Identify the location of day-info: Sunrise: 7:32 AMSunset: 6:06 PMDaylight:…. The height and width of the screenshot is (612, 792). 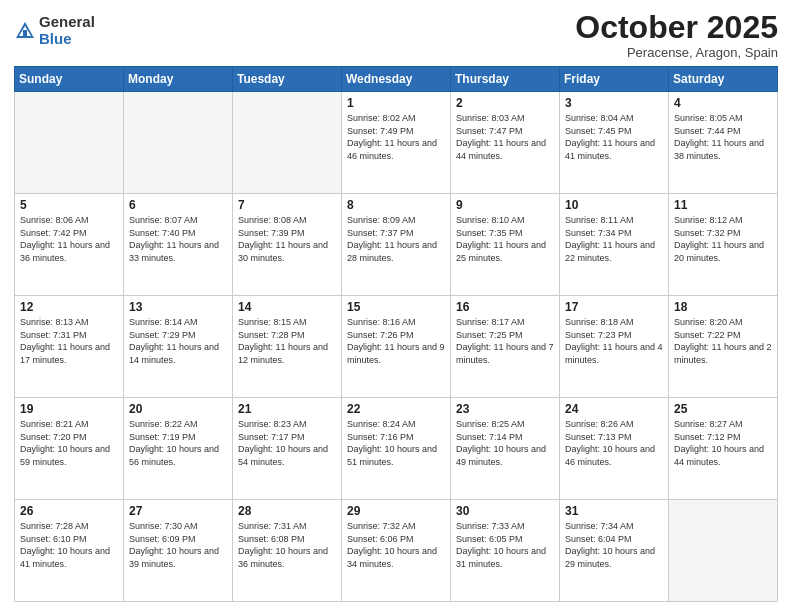
(396, 545).